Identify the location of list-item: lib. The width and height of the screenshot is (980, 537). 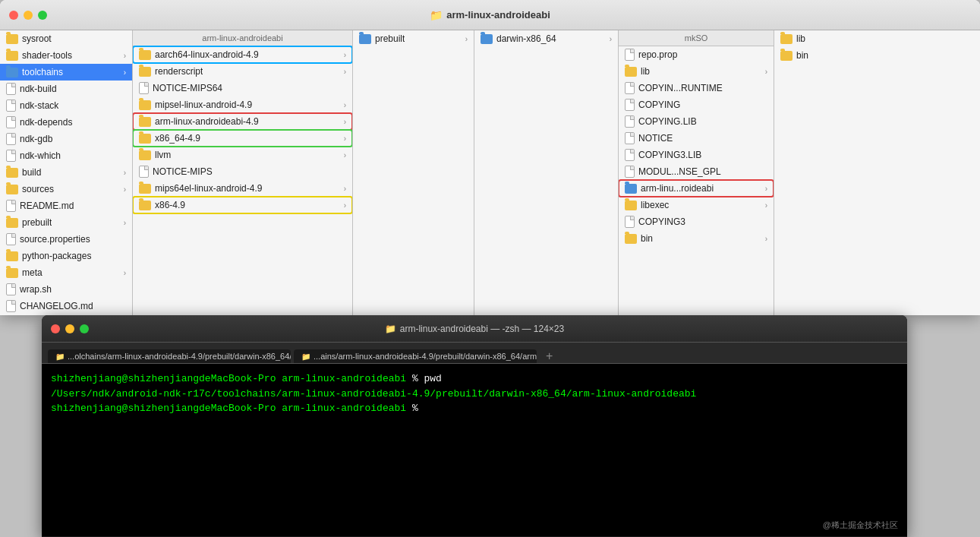
(805, 39).